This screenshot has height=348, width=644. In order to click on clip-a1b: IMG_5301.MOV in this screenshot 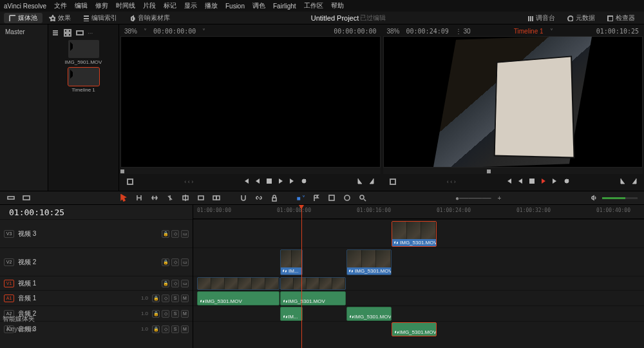, I will do `click(313, 298)`.